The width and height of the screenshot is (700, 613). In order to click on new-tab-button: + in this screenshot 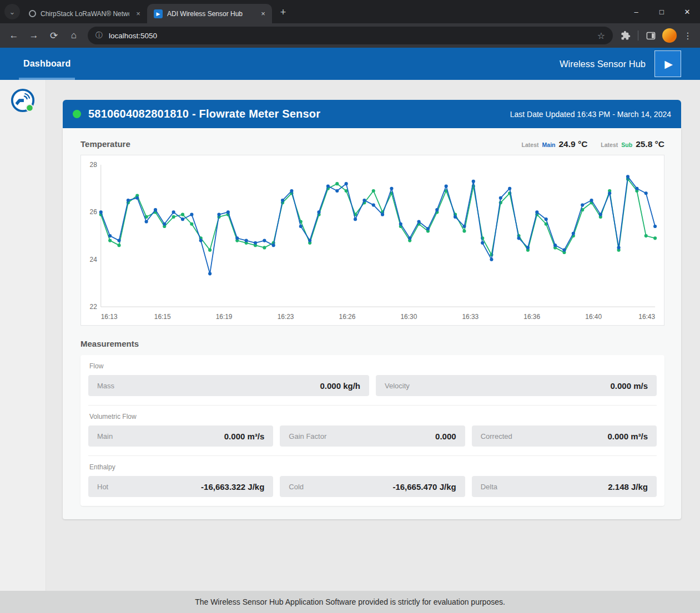, I will do `click(283, 12)`.